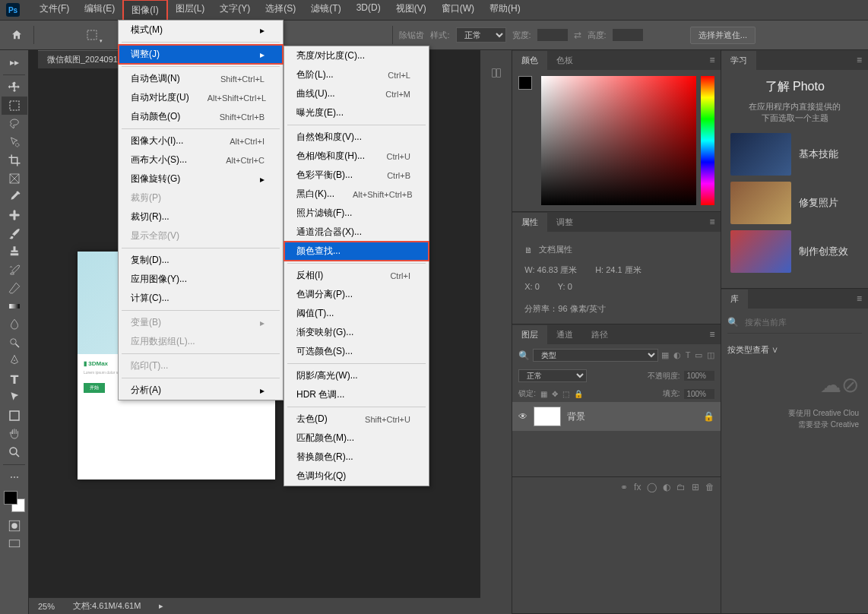  I want to click on menu-item-黑白(K)...: 黑白(K)...Alt+Shift+Ctrl+B, so click(356, 195).